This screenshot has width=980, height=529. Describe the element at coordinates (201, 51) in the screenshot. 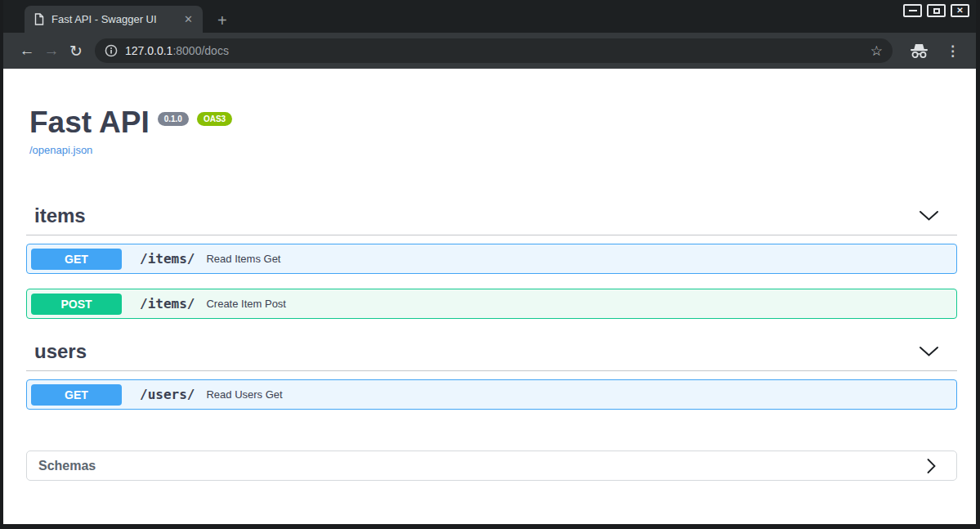

I see `url-path: :8000/docs` at that location.